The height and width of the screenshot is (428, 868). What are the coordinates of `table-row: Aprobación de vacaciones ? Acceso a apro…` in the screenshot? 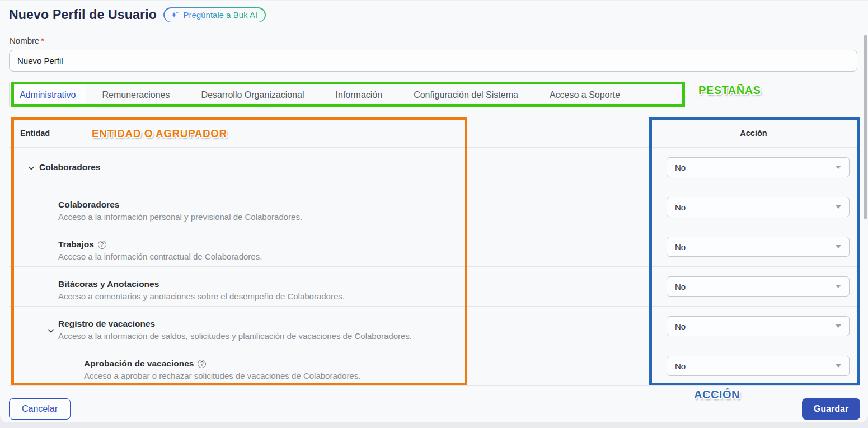 It's located at (434, 366).